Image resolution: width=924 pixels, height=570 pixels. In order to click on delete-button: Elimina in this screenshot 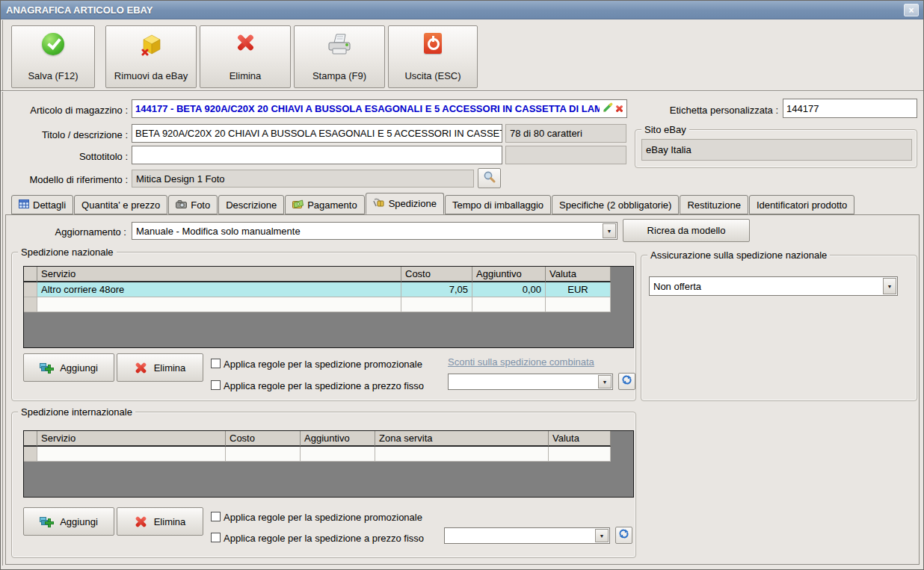, I will do `click(245, 57)`.